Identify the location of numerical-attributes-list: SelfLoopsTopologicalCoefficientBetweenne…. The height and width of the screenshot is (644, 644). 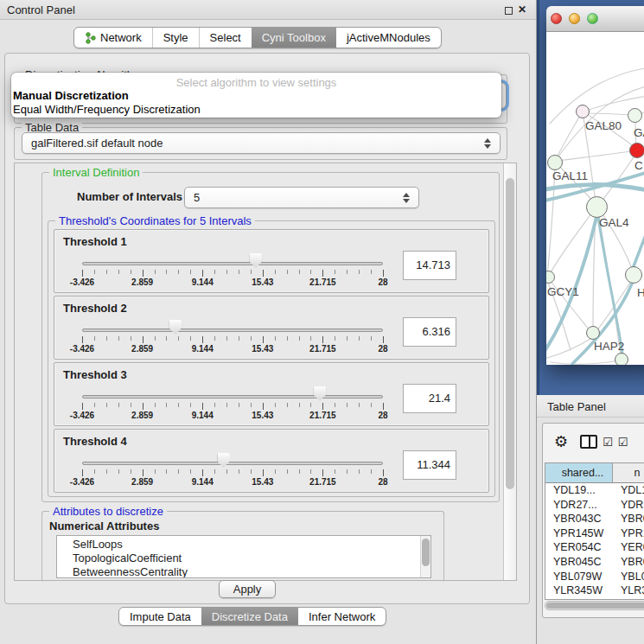
(244, 557).